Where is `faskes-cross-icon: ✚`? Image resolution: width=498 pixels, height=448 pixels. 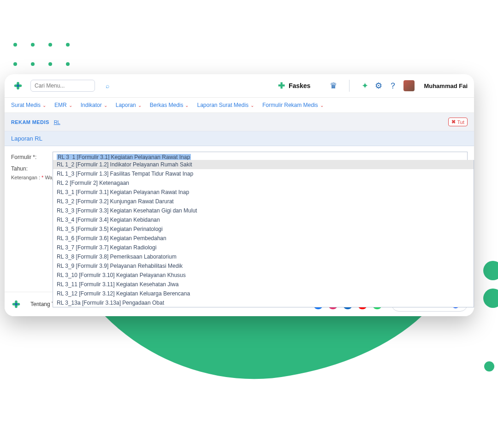 faskes-cross-icon: ✚ is located at coordinates (281, 86).